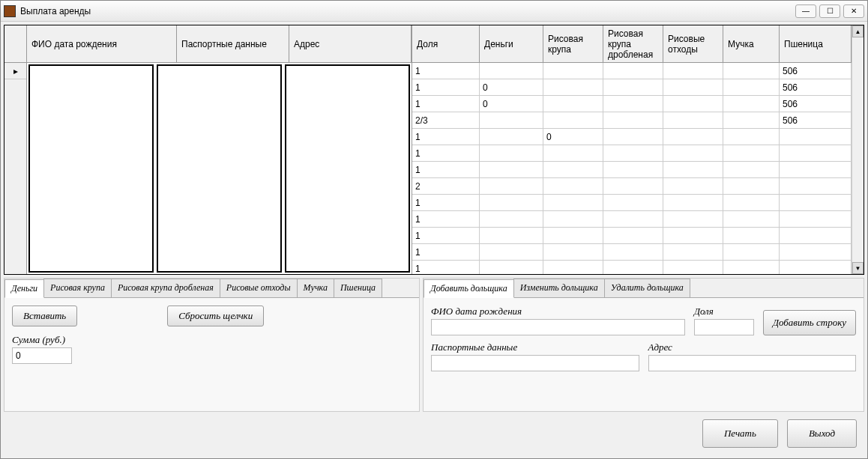  What do you see at coordinates (535, 363) in the screenshot?
I see `passport-input` at bounding box center [535, 363].